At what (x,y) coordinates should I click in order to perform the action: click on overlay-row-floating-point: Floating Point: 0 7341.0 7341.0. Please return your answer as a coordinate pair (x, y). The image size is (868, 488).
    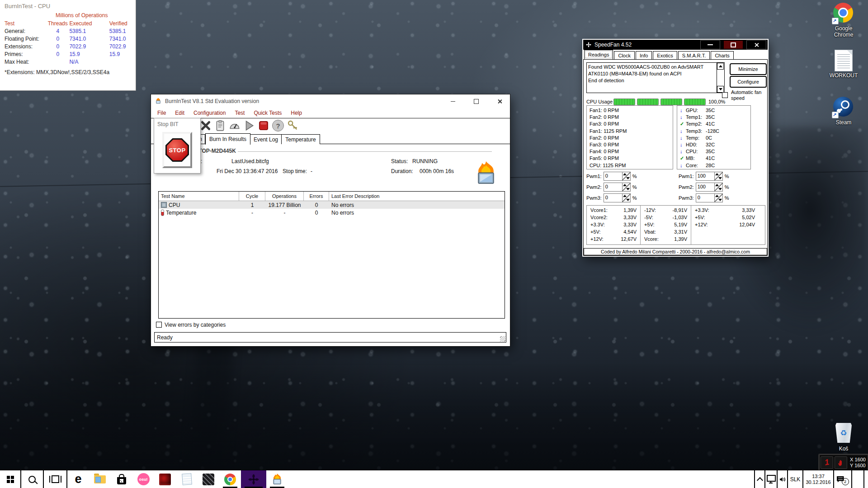
    Looking at the image, I should click on (70, 39).